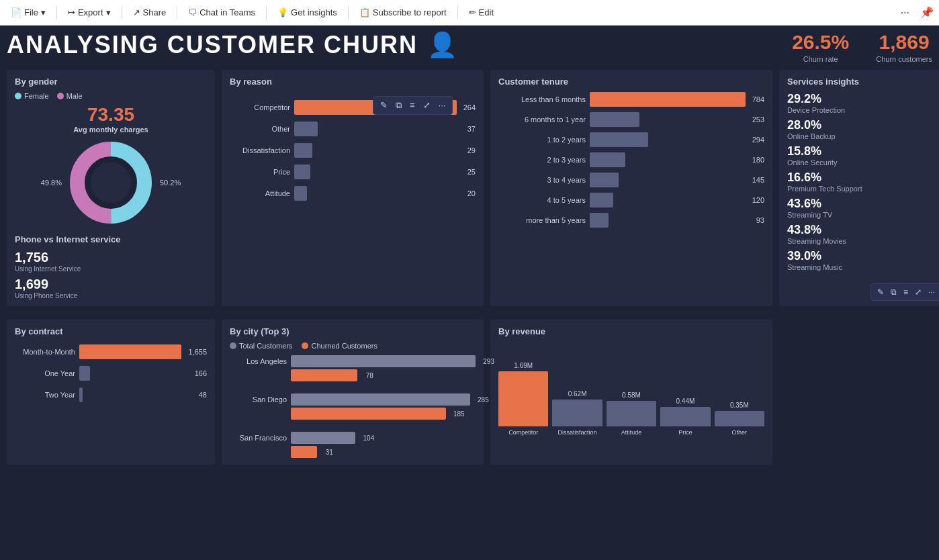 The height and width of the screenshot is (560, 939). I want to click on tenure-bar-0: Less than 6 months 784, so click(631, 99).